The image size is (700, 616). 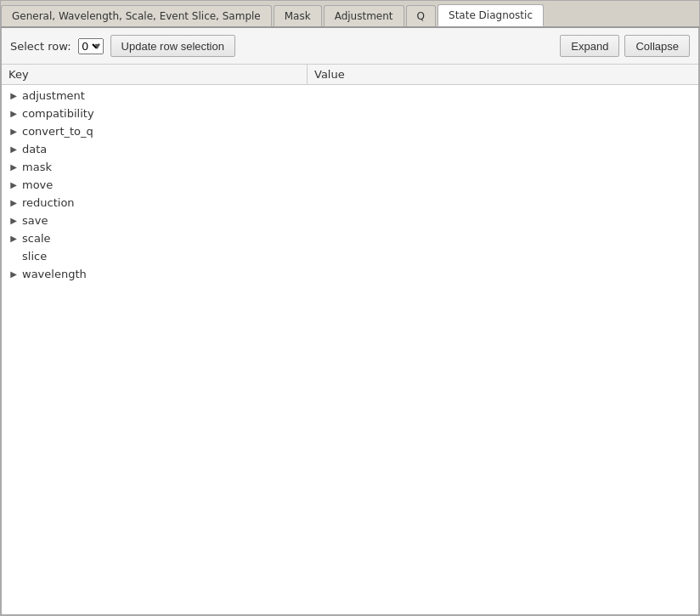 I want to click on tree-row-key-label: reduction, so click(x=48, y=202).